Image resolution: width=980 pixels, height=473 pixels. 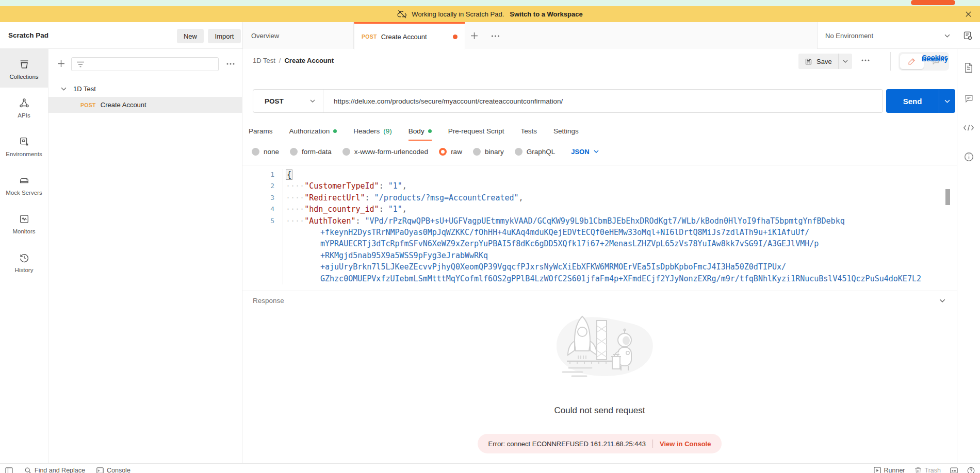 I want to click on tab-pre-request-script: Pre-request Script, so click(x=477, y=131).